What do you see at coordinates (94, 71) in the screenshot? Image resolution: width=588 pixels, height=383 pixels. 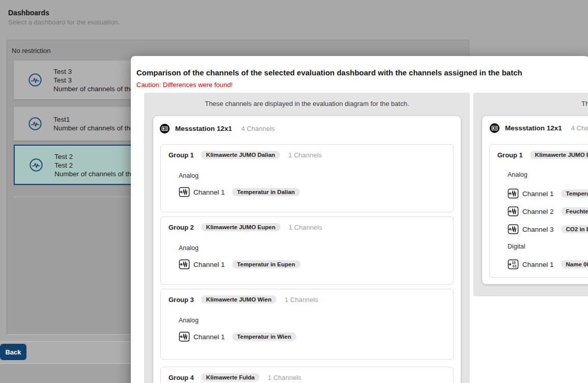 I see `dashboard-title: Test 3` at bounding box center [94, 71].